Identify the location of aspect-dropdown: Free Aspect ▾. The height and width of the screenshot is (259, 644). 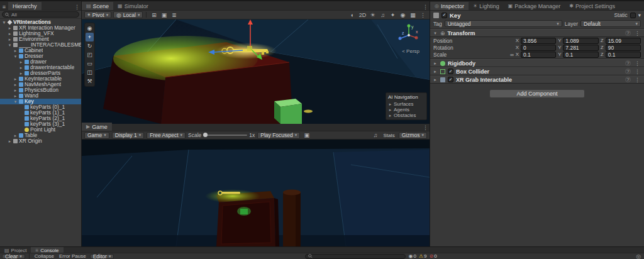
(166, 136).